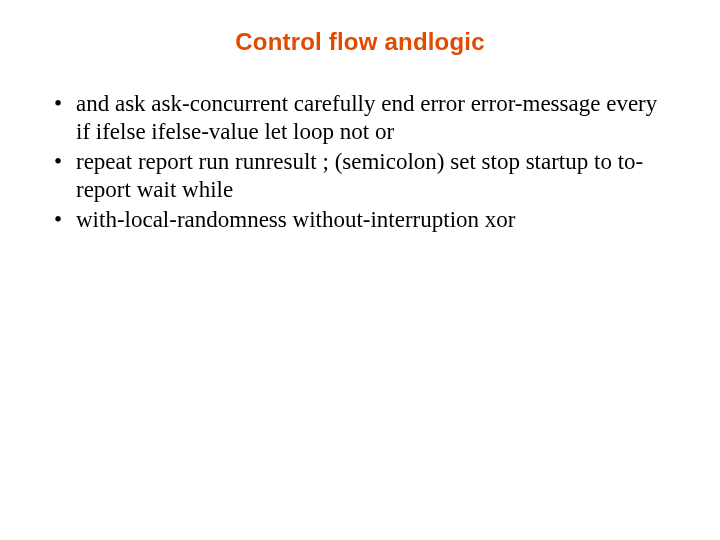 This screenshot has height=540, width=720. I want to click on list-item: with-local-randomness without-interrupti…, so click(371, 220).